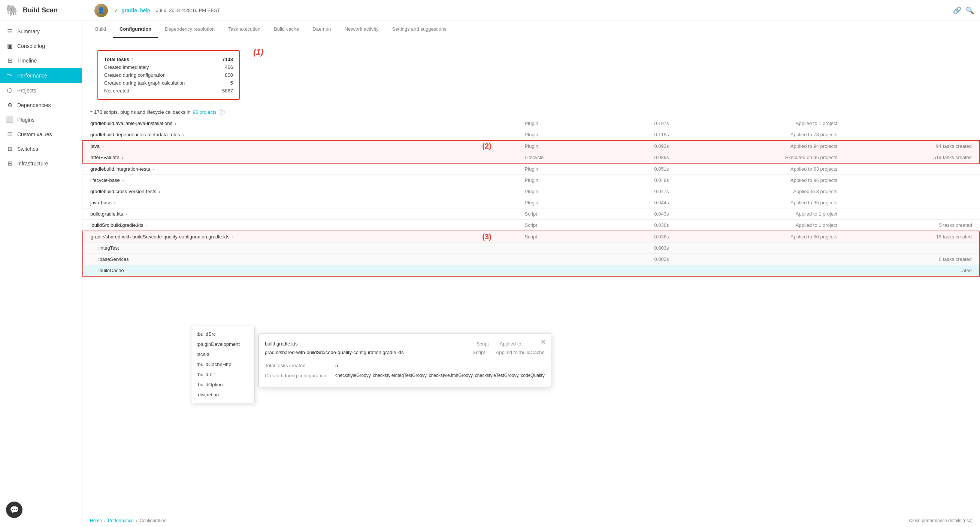 The height and width of the screenshot is (527, 980). I want to click on dropdown-item: :buildCacheHttp, so click(223, 364).